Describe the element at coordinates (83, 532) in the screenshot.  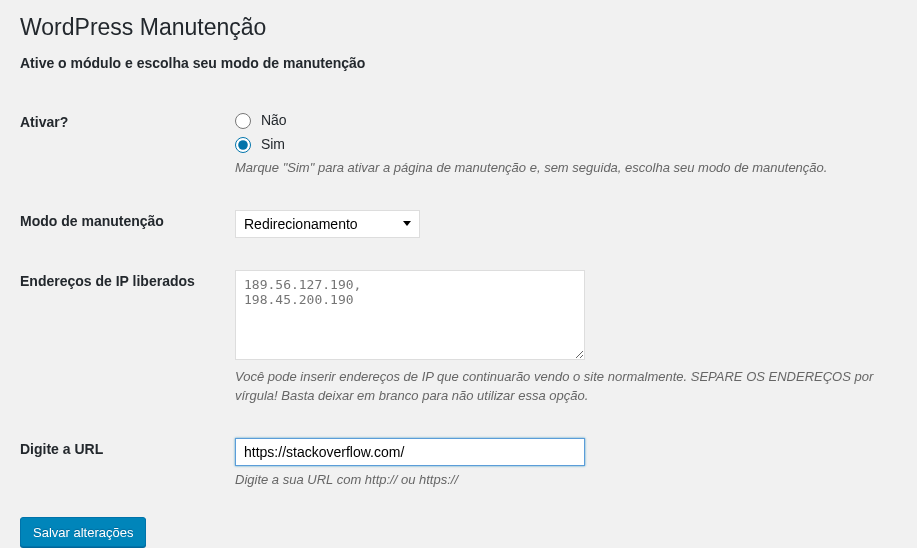
I see `save-button: Salvar alterações` at that location.